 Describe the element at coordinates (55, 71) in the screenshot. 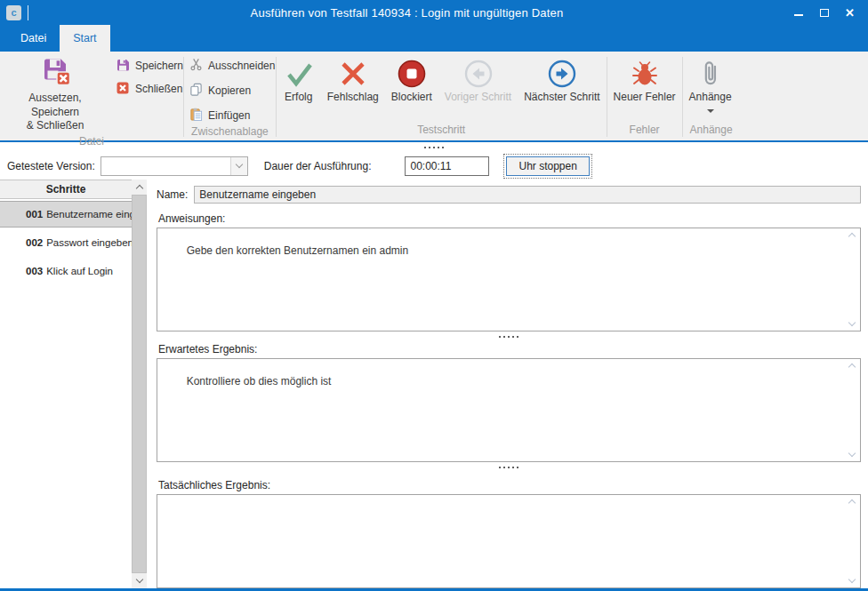

I see `save-close-icon` at that location.